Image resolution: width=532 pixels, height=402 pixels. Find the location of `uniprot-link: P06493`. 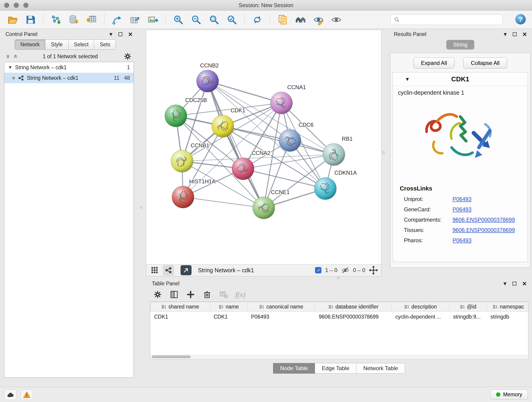

uniprot-link: P06493 is located at coordinates (462, 199).